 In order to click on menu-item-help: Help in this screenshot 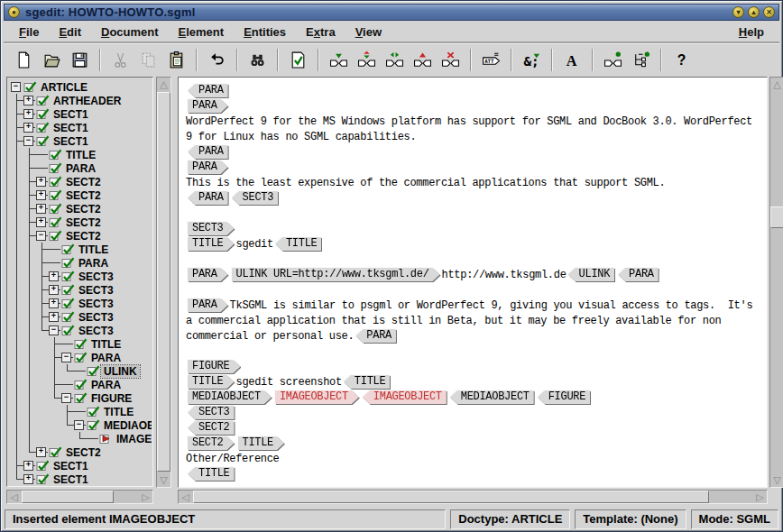, I will do `click(751, 32)`.